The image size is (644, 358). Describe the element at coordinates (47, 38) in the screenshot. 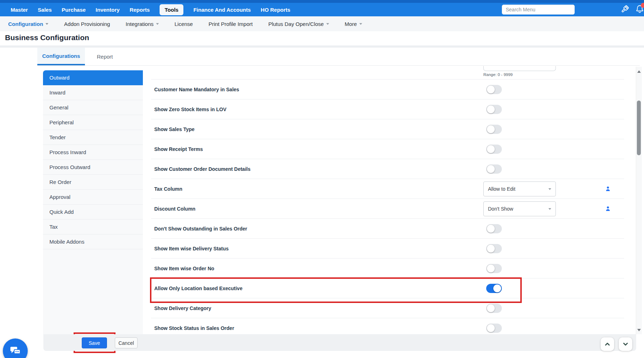

I see `page-title: Business Configuration` at that location.